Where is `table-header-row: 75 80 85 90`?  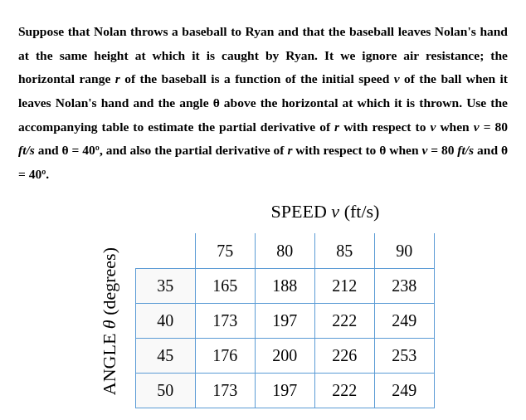
table-header-row: 75 80 85 90 is located at coordinates (285, 251).